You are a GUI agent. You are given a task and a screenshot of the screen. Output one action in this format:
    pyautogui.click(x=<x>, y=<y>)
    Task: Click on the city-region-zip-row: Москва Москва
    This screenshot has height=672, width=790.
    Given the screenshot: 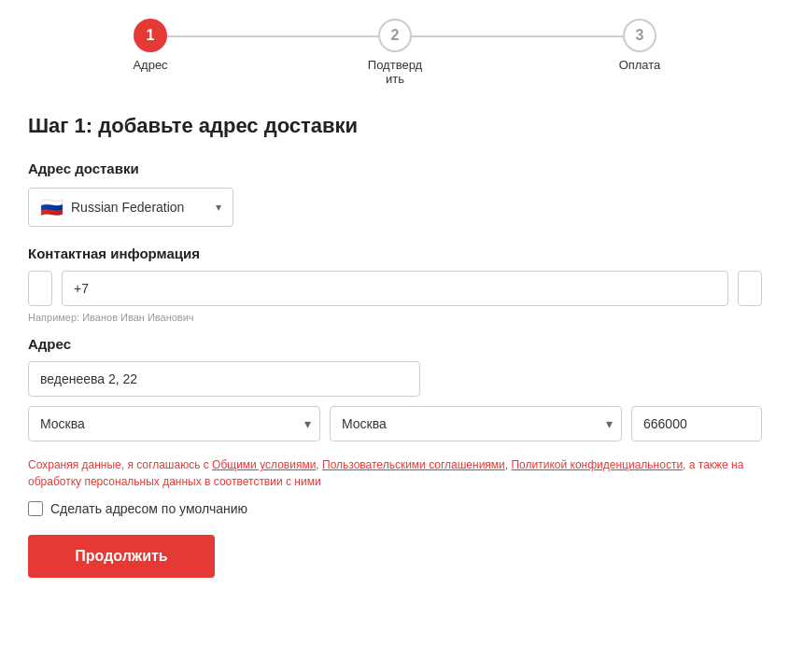 What is the action you would take?
    pyautogui.click(x=395, y=424)
    